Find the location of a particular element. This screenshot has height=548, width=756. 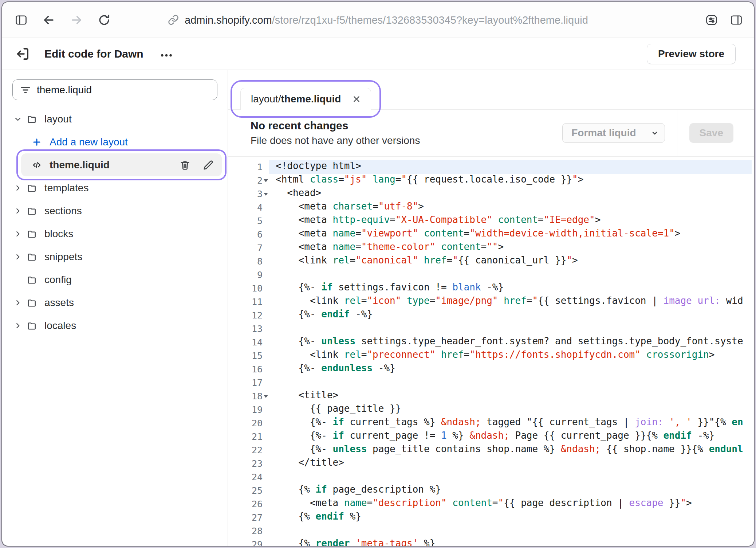

exit-icon is located at coordinates (23, 54).